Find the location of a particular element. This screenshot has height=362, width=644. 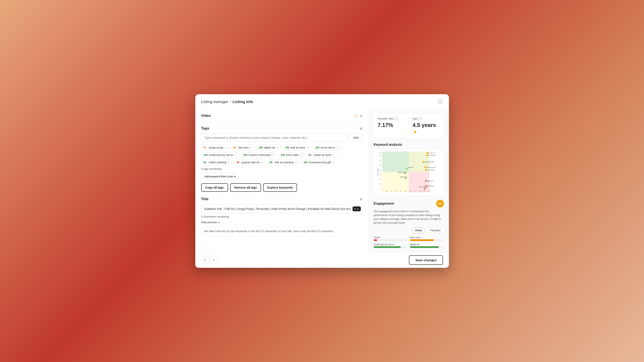

tag-item: 100 digital art × is located at coordinates (268, 147).